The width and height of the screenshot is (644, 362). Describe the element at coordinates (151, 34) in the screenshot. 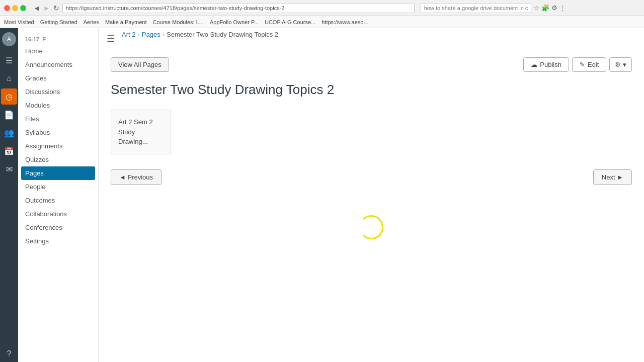

I see `breadcrumb-pages-link: Pages` at that location.